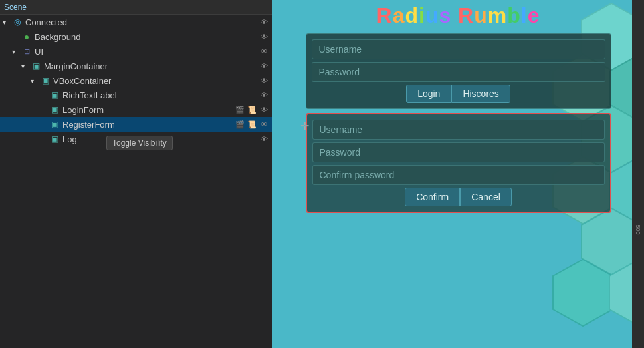  What do you see at coordinates (459, 197) in the screenshot?
I see `register-button-row: Confirm Cancel` at bounding box center [459, 197].